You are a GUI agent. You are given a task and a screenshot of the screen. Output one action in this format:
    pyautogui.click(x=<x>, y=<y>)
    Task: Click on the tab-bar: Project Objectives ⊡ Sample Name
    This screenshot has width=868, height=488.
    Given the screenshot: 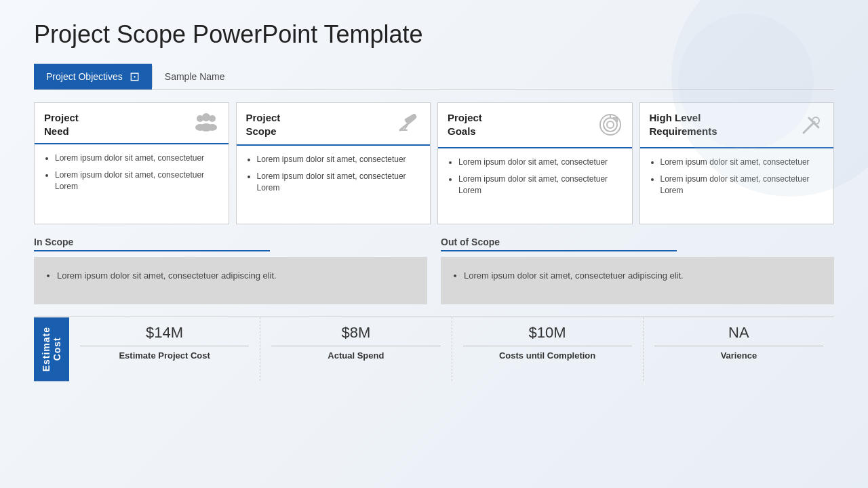 What is the action you would take?
    pyautogui.click(x=434, y=77)
    